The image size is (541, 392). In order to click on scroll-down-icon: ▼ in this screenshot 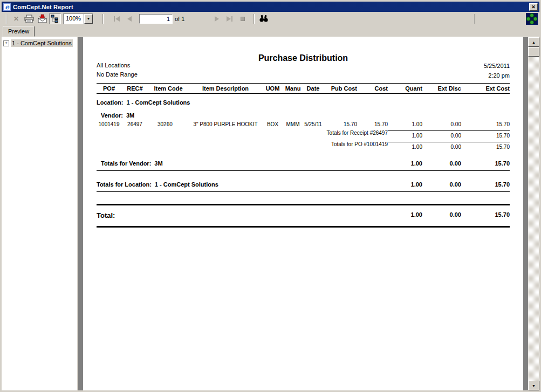, I will do `click(534, 386)`.